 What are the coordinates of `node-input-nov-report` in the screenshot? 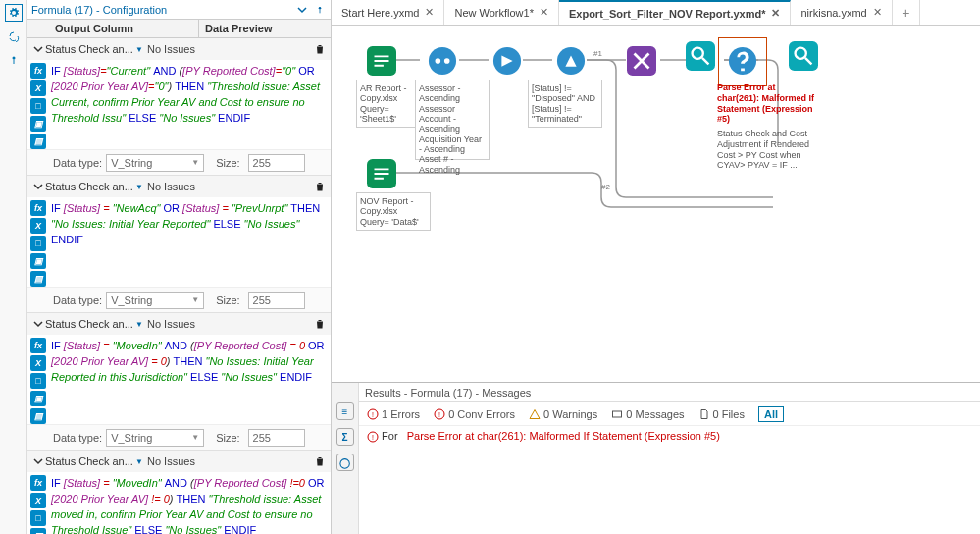 It's located at (382, 174).